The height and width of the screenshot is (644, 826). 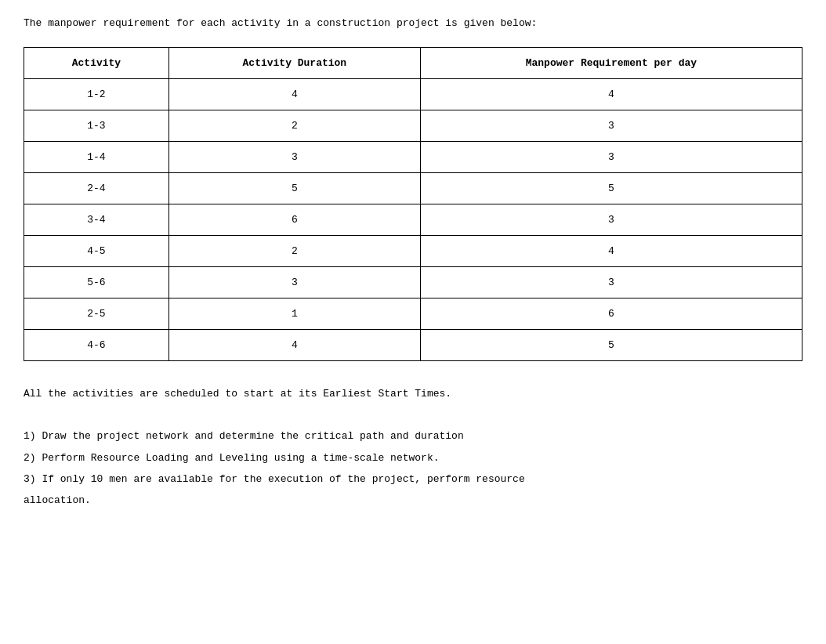 What do you see at coordinates (97, 125) in the screenshot?
I see `cell-activity: 1-3` at bounding box center [97, 125].